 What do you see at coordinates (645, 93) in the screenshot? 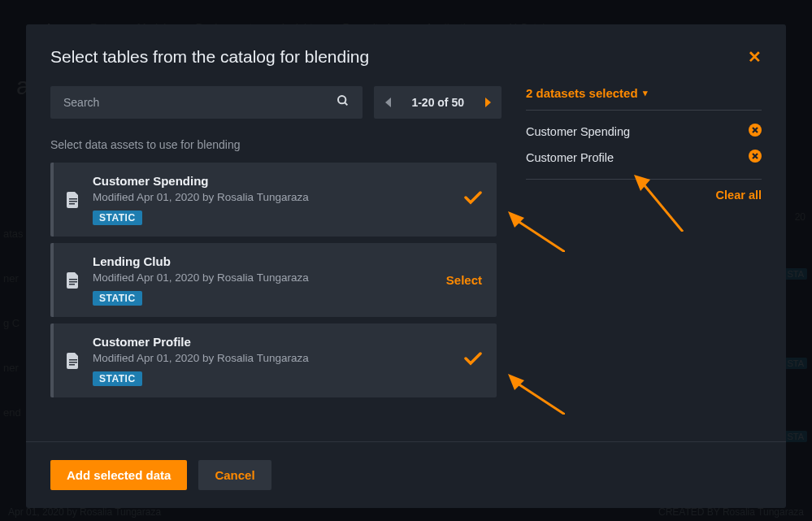
I see `chevron-down-icon: ▾` at bounding box center [645, 93].